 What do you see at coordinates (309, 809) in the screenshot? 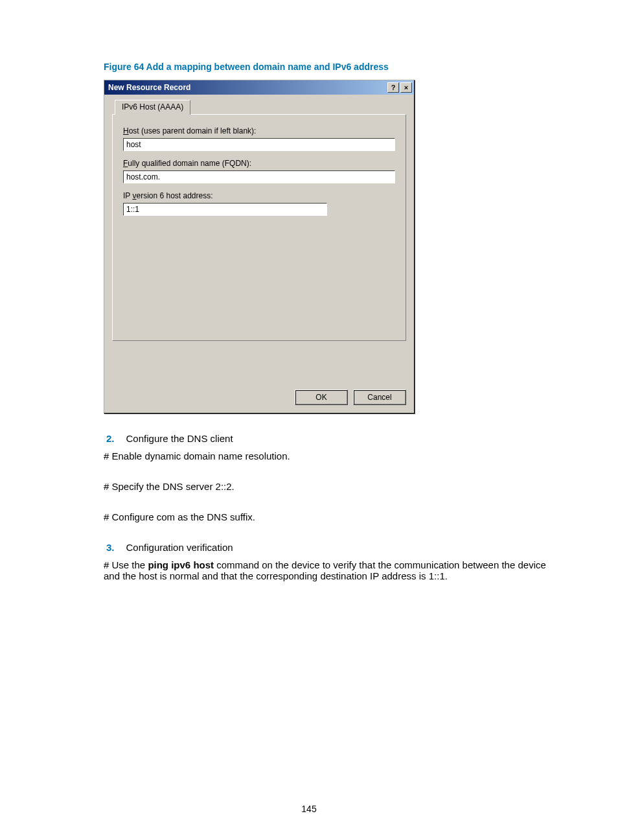
I see `page-number: 145` at bounding box center [309, 809].